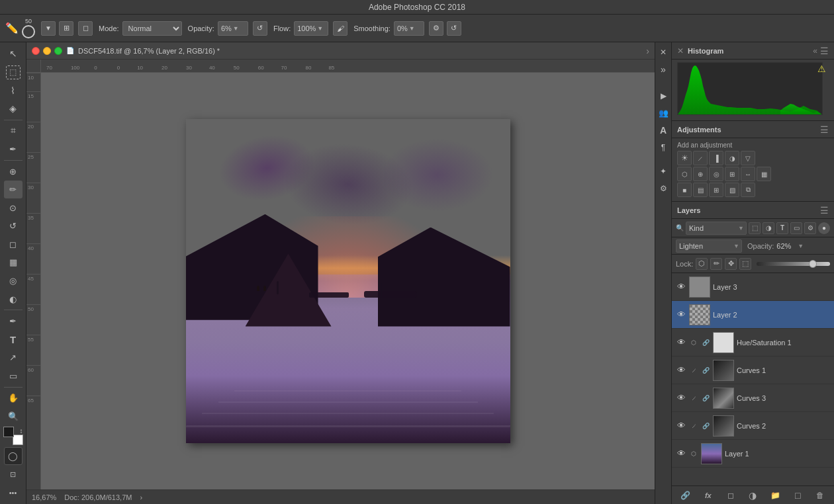 Image resolution: width=834 pixels, height=504 pixels. What do you see at coordinates (13, 280) in the screenshot?
I see `tool-blur: ◎` at bounding box center [13, 280].